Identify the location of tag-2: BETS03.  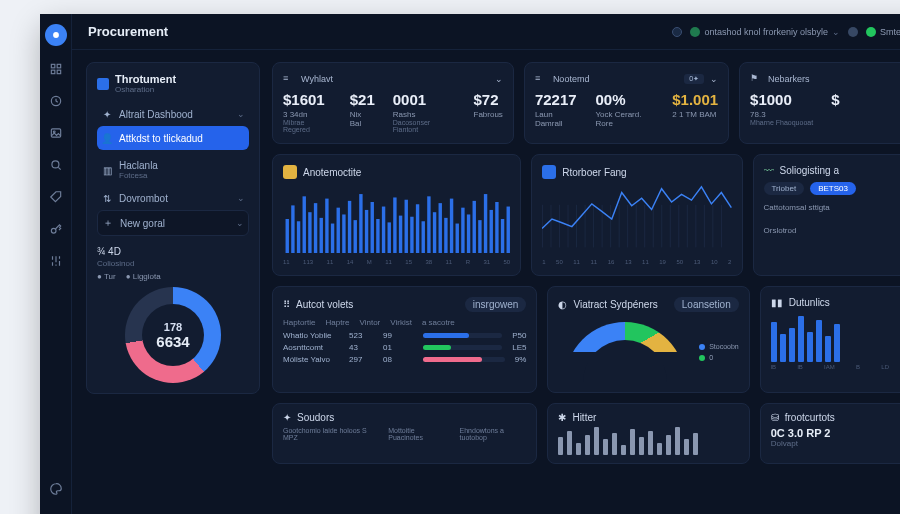
(833, 188).